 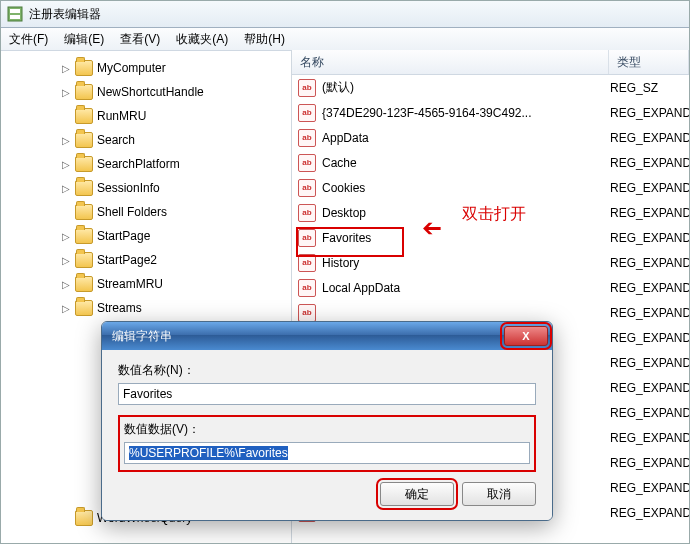 What do you see at coordinates (127, 260) in the screenshot?
I see `tree-item-label: StartPage2` at bounding box center [127, 260].